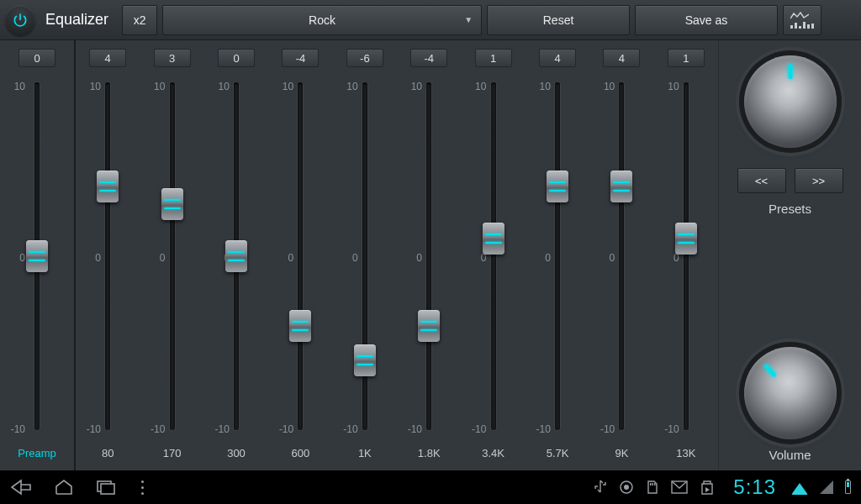  I want to click on band-column-600: -4100-10600, so click(300, 257).